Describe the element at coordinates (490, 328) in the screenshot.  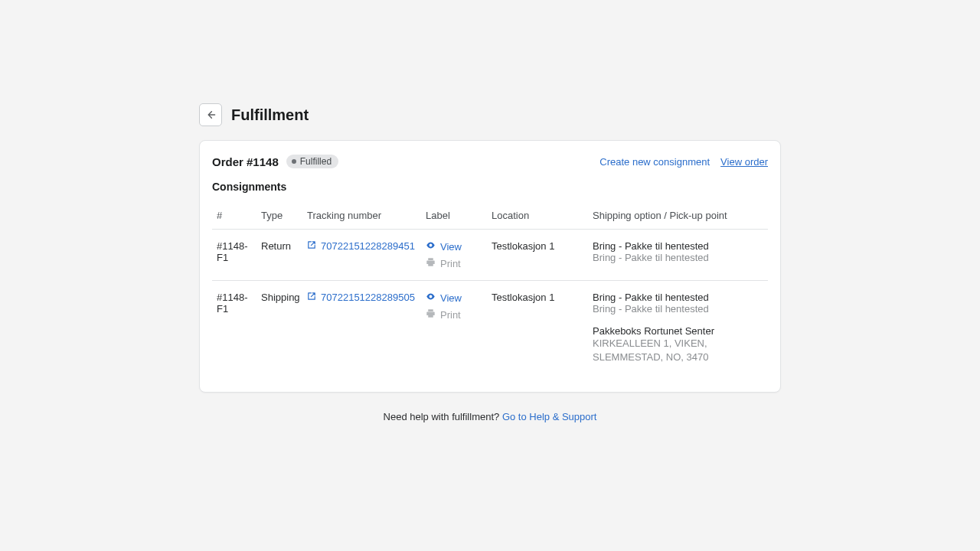
I see `table-row: #1148-F1Shipping70722151228289505ViewPri…` at that location.